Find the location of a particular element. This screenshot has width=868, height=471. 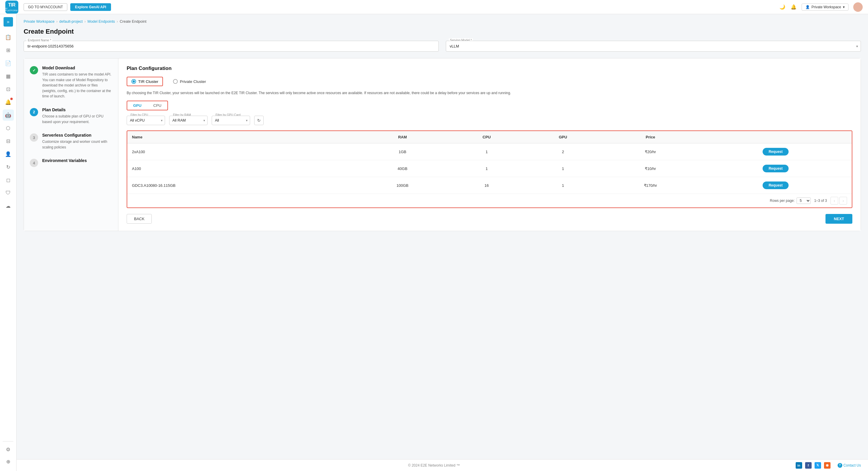

breadcrumb-model-endpoints: Model Endpoints is located at coordinates (101, 22).